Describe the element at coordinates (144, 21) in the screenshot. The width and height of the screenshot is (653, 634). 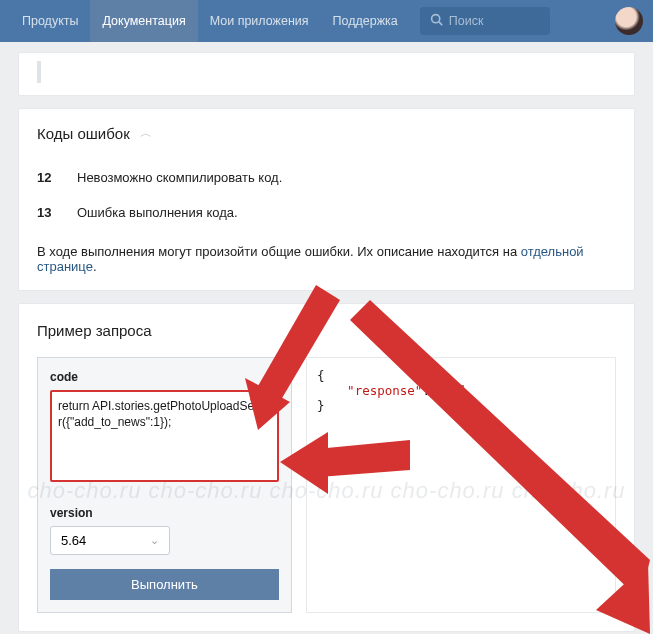
I see `nav-documentation: Документация` at that location.